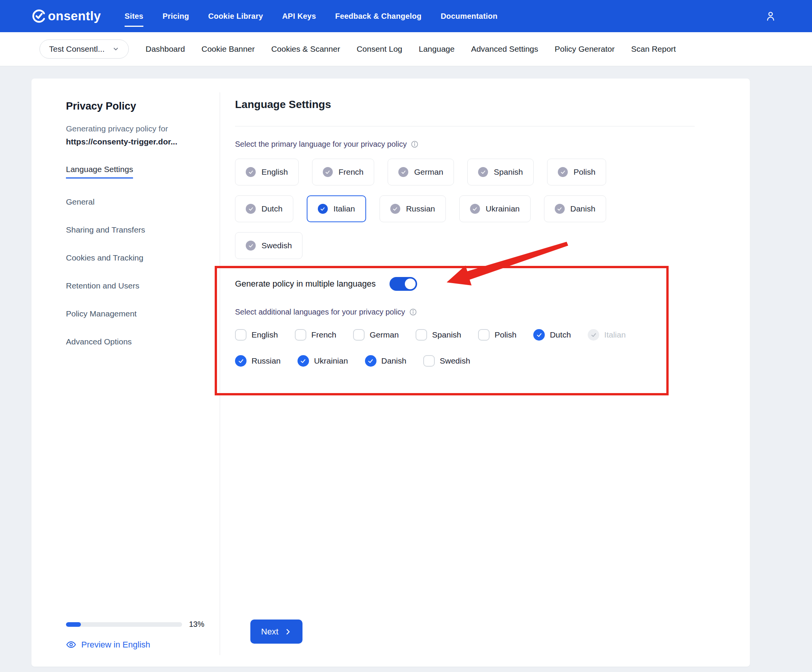 The height and width of the screenshot is (672, 812). I want to click on additional-language-row-2: Russian Ukrainian Danish Swedish, so click(493, 361).